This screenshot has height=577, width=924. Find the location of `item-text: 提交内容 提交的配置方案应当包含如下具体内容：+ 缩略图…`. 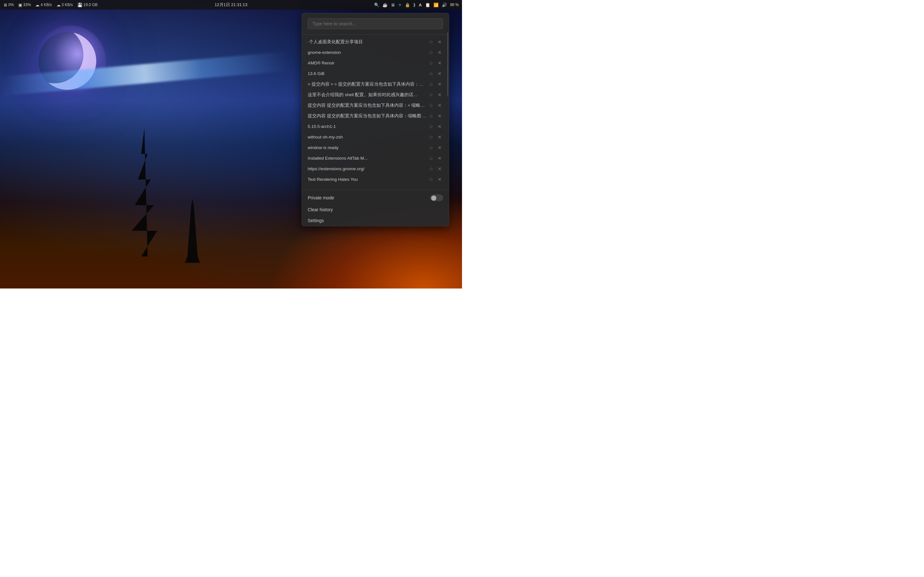

item-text: 提交内容 提交的配置方案应当包含如下具体内容：+ 缩略图… is located at coordinates (368, 105).